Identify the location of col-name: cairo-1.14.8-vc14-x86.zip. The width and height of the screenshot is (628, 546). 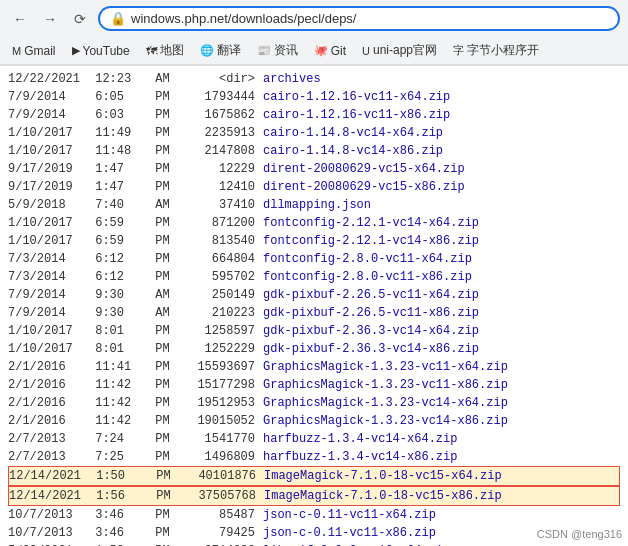
(353, 151).